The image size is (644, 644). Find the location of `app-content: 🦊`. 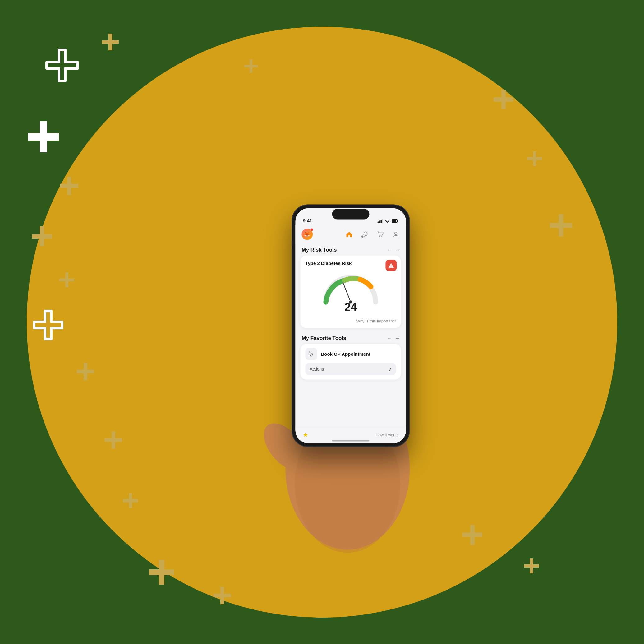

app-content: 🦊 is located at coordinates (351, 334).